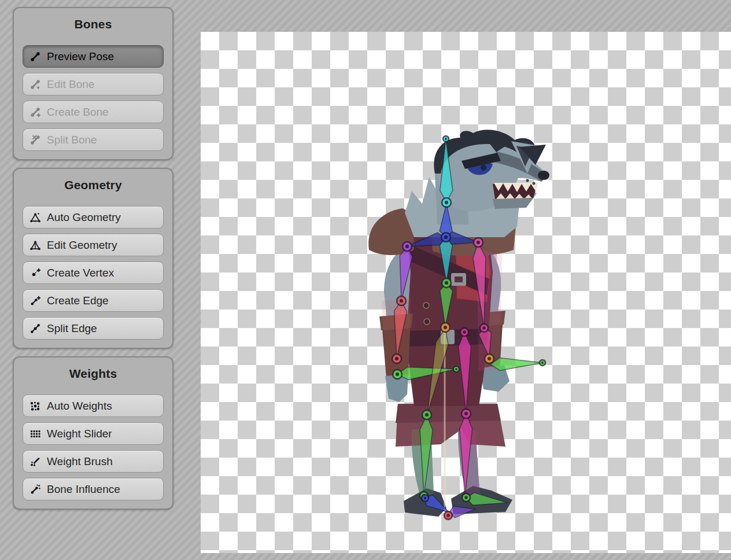  Describe the element at coordinates (93, 185) in the screenshot. I see `geometry-panel-title: Geometry` at that location.